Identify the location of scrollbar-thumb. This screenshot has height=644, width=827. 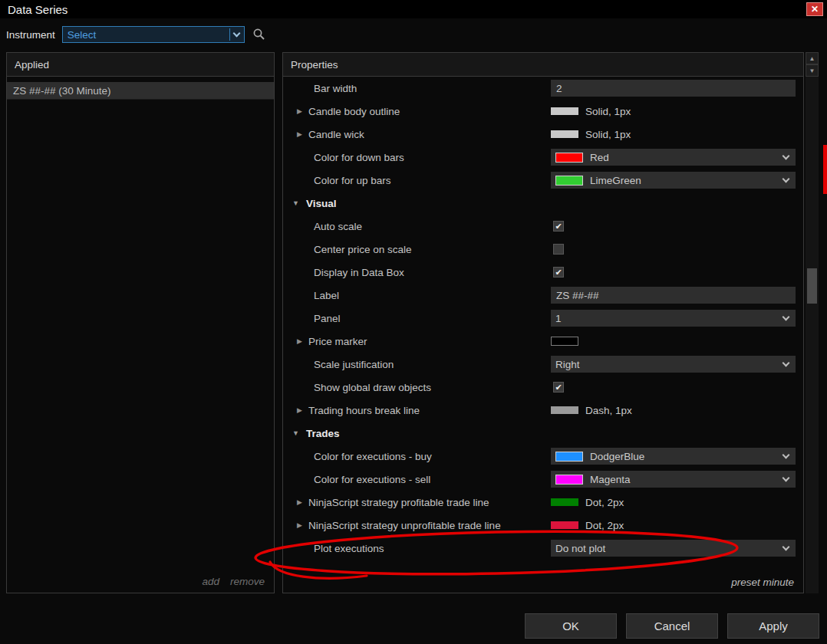
(812, 286).